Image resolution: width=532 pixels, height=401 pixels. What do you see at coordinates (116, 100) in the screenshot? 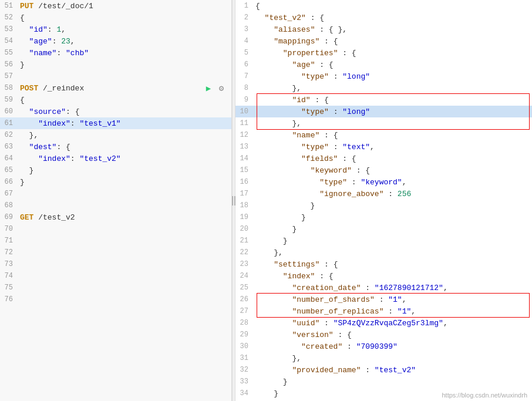
I see `left-line-59: 59{` at bounding box center [116, 100].